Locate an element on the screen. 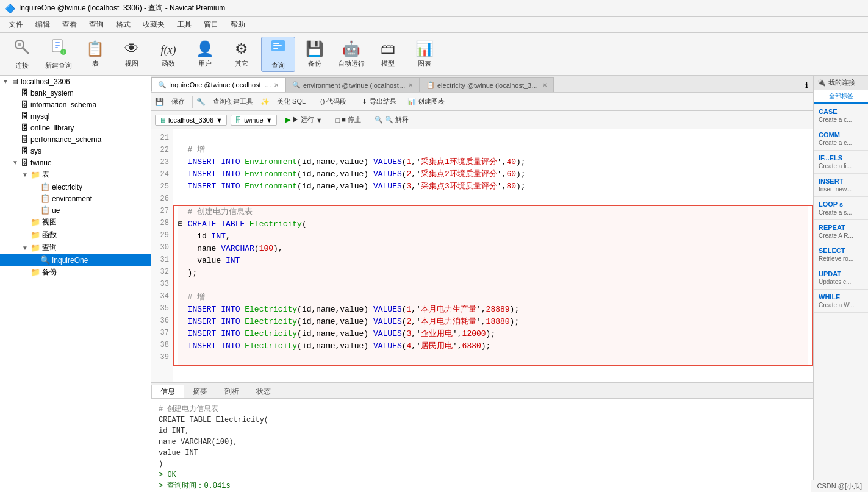 This screenshot has width=868, height=492. snippets-title: 我的连接 is located at coordinates (842, 83).